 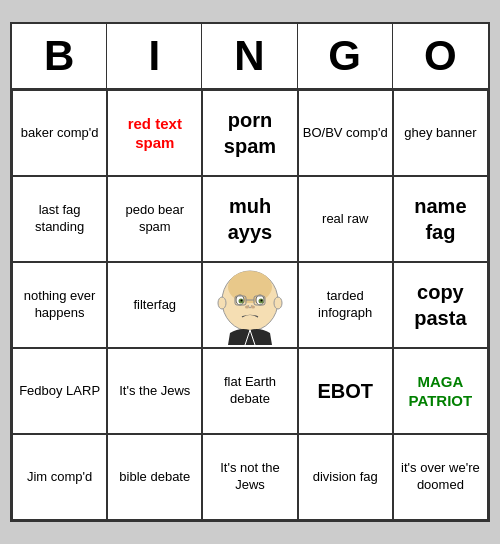 What do you see at coordinates (154, 219) in the screenshot?
I see `bingo-cell-r2c2: pedo bear spam` at bounding box center [154, 219].